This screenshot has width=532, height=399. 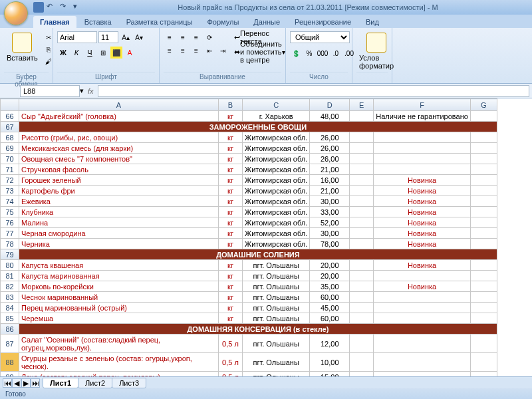 What do you see at coordinates (362, 105) in the screenshot?
I see `col-header-E: E` at bounding box center [362, 105].